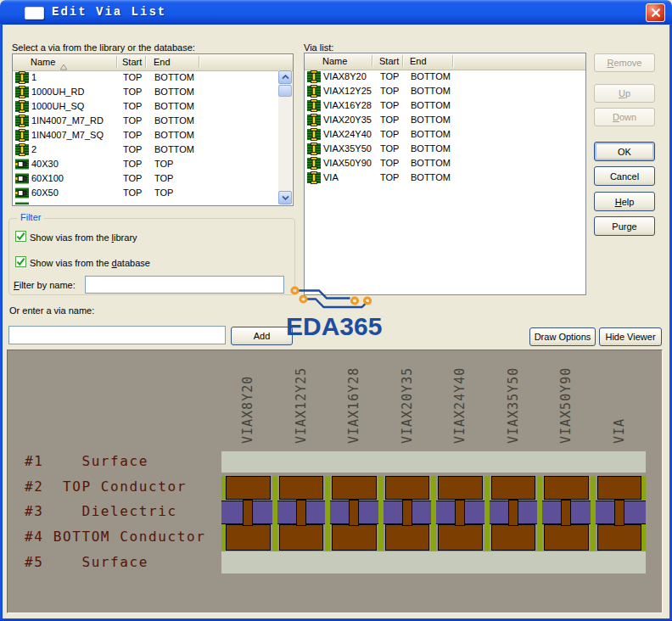 This screenshot has width=672, height=621. What do you see at coordinates (656, 13) in the screenshot?
I see `close-x-icon` at bounding box center [656, 13].